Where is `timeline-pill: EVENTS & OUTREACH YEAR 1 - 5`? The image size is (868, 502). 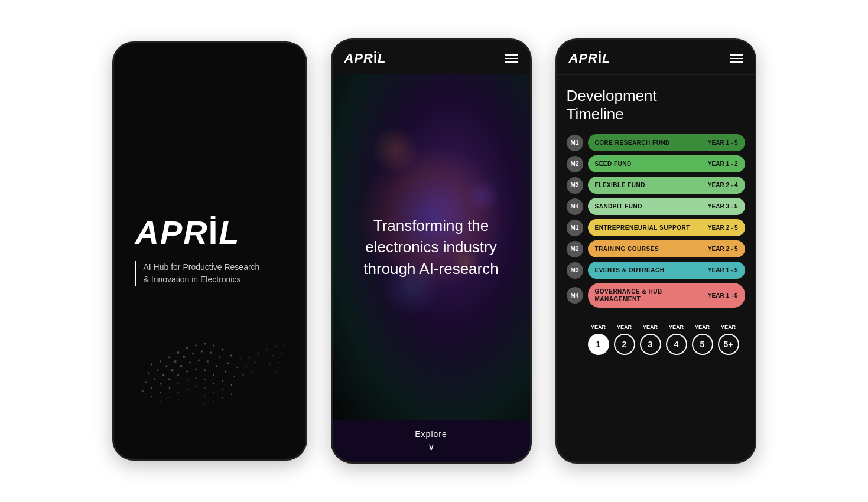 timeline-pill: EVENTS & OUTREACH YEAR 1 - 5 is located at coordinates (667, 270).